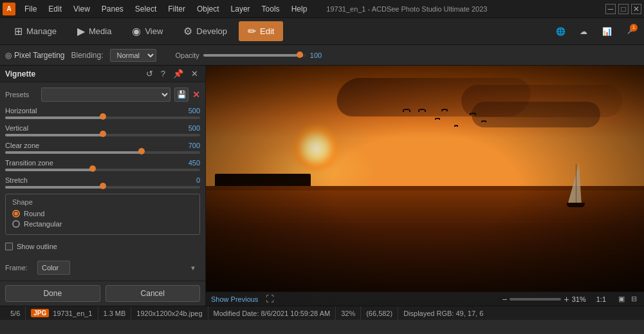 The image size is (644, 334). Describe the element at coordinates (198, 180) in the screenshot. I see `slider-stretch-value: 0` at that location.